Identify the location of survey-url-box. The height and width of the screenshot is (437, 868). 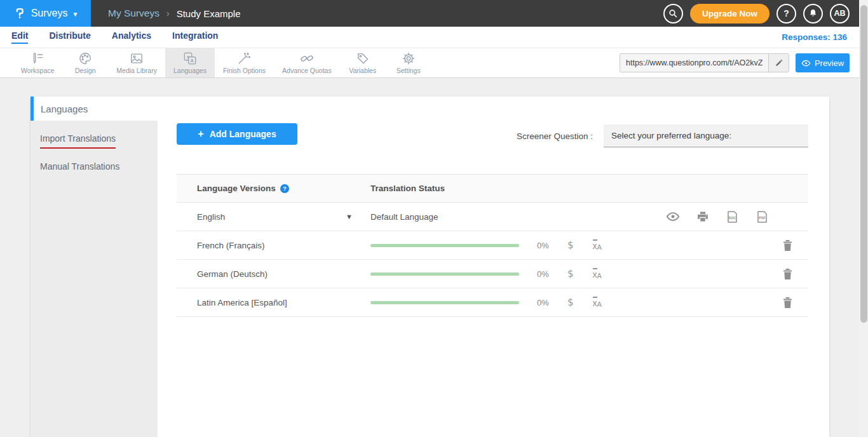
(704, 63).